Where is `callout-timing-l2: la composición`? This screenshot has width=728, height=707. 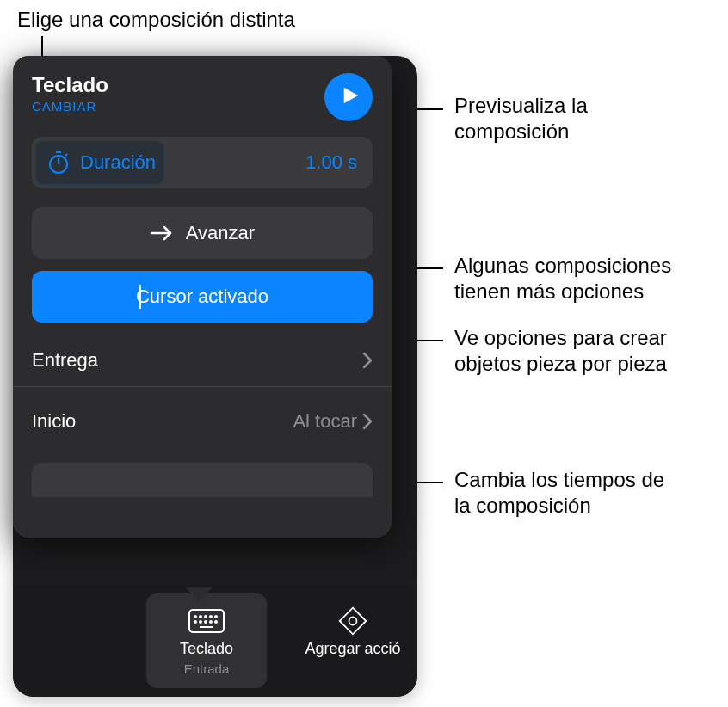
callout-timing-l2: la composición is located at coordinates (559, 506).